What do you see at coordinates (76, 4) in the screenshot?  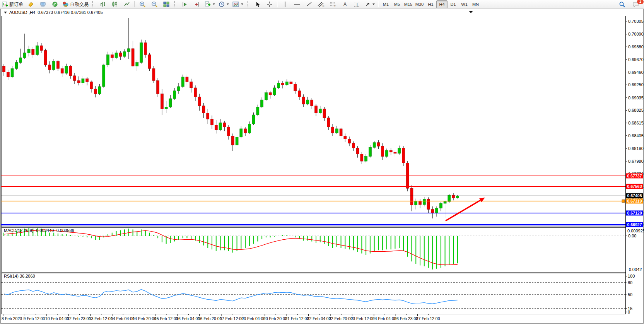 I see `auto-trading-button: 自动交易` at bounding box center [76, 4].